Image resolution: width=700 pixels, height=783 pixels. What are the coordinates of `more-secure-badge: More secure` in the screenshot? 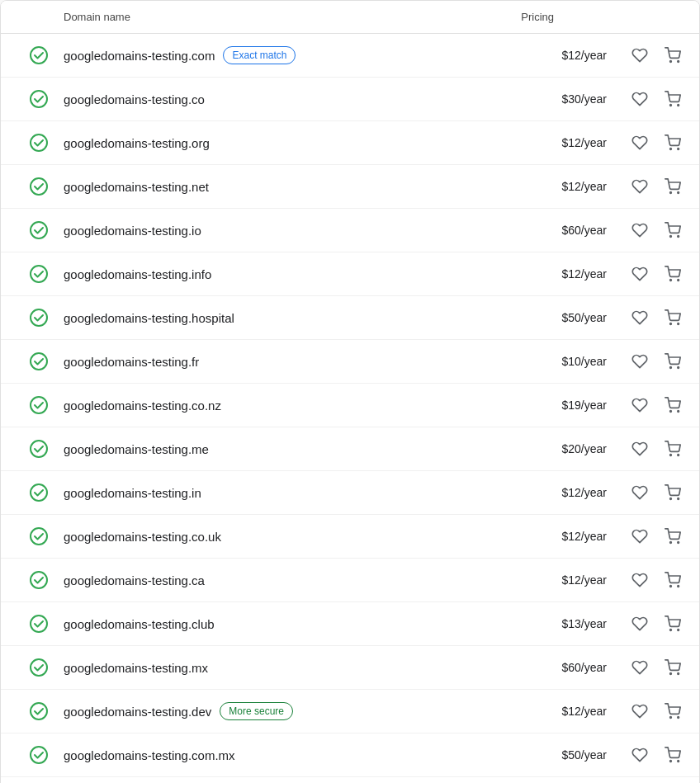 It's located at (256, 711).